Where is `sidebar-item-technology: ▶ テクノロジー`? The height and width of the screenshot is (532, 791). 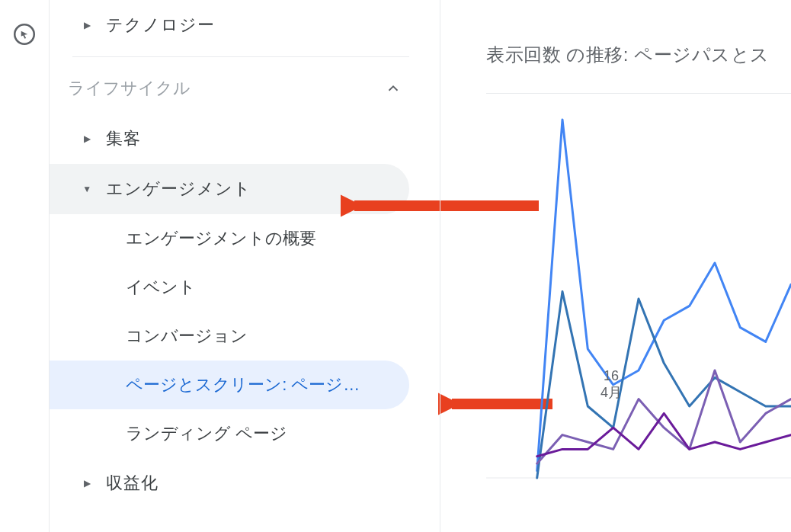
sidebar-item-technology: ▶ テクノロジー is located at coordinates (241, 25).